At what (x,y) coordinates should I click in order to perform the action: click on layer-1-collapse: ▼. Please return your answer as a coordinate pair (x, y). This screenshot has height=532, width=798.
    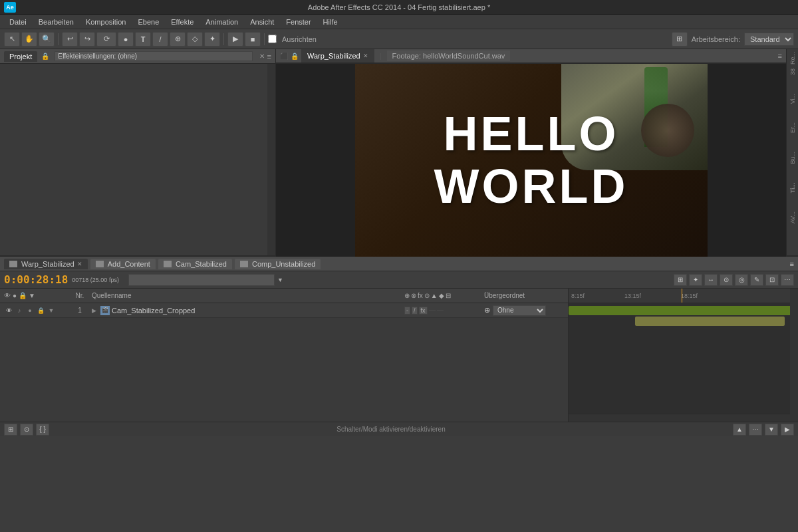
    Looking at the image, I should click on (51, 311).